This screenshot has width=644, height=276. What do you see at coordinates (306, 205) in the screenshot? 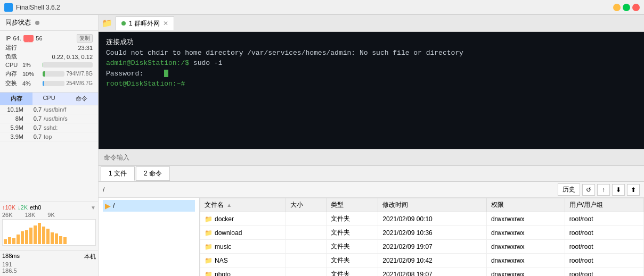
I see `col-size: 大小` at bounding box center [306, 205].